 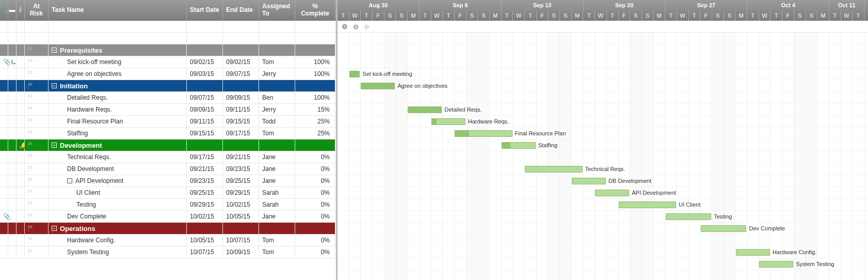 I want to click on cell-start-date: 09/02/15, so click(x=205, y=62).